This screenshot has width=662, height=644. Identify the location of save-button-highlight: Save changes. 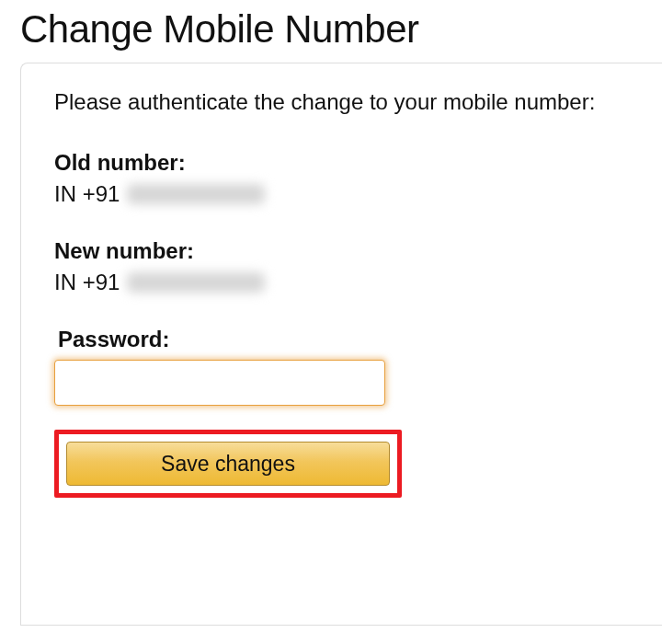
(228, 464).